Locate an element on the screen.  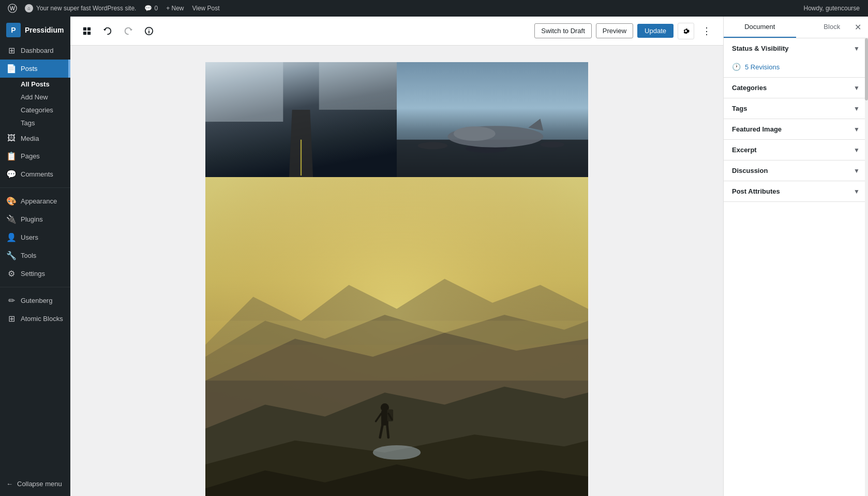
excerpt-title: Excerpt is located at coordinates (744, 150).